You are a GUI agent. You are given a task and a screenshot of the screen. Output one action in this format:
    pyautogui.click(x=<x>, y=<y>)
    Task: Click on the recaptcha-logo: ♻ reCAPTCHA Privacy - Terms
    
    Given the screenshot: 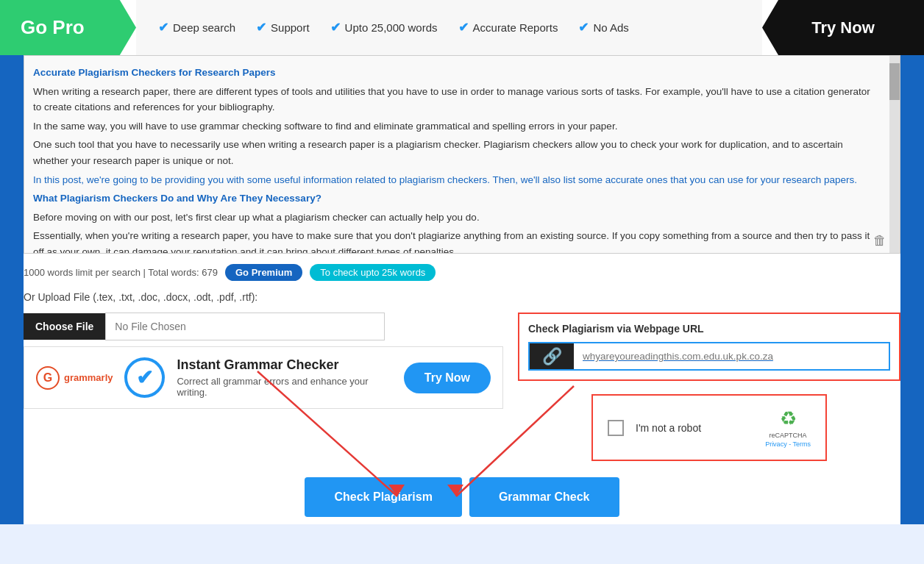 What is the action you would take?
    pyautogui.click(x=788, y=428)
    